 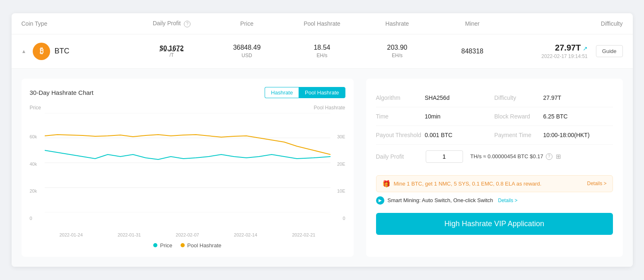 What do you see at coordinates (246, 235) in the screenshot?
I see `x-label-4: 2022-02-14` at bounding box center [246, 235].